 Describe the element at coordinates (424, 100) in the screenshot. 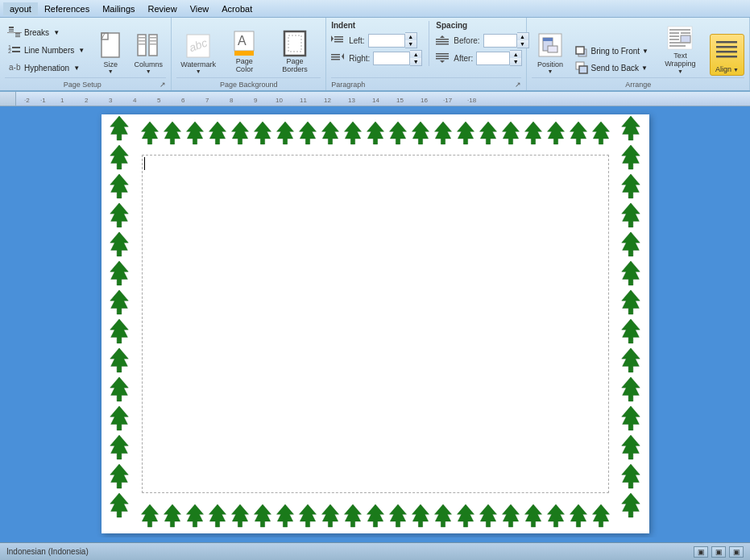

I see `svg-text: 16` at that location.